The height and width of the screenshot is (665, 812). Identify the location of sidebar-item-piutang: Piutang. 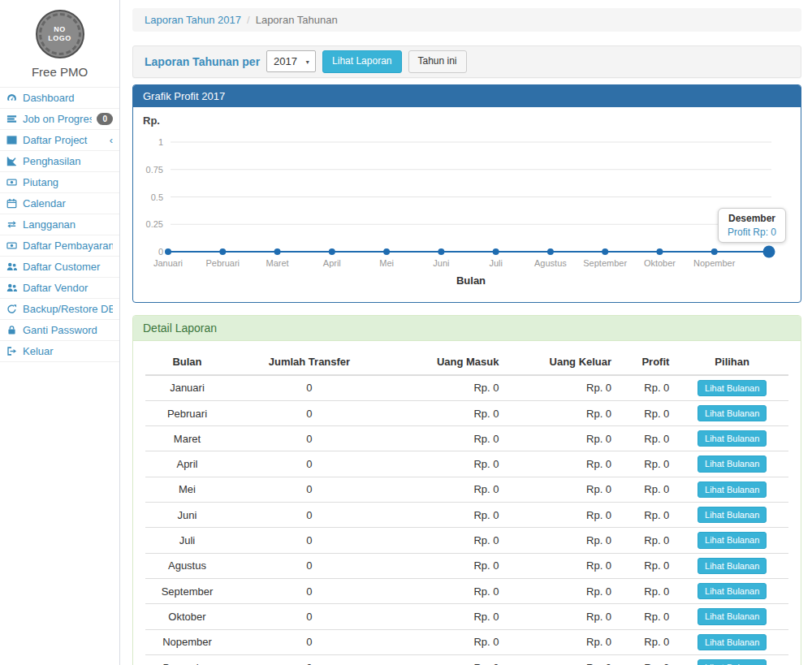
(60, 183).